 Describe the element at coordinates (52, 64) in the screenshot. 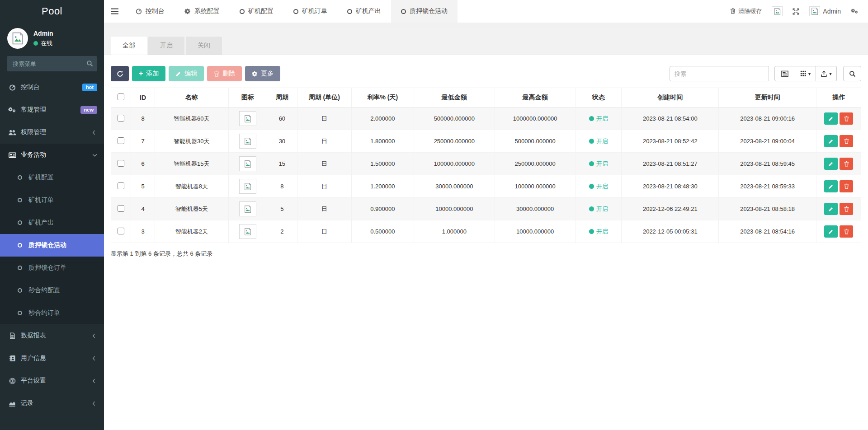

I see `sidebar-search-input` at that location.